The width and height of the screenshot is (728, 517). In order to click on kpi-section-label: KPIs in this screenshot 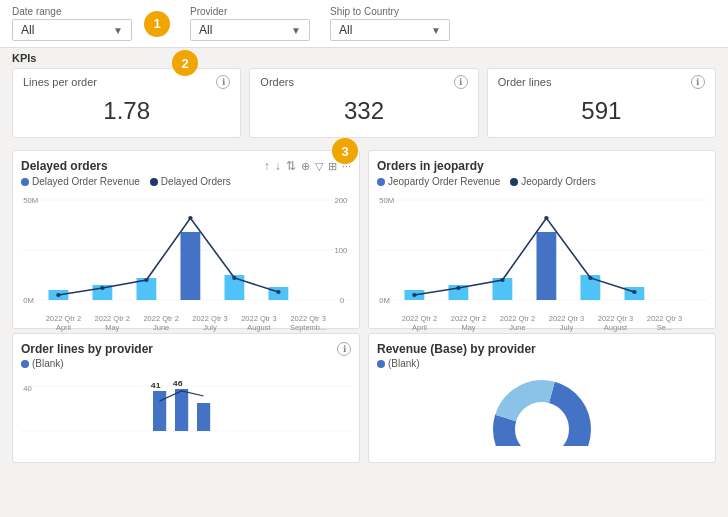, I will do `click(364, 58)`.